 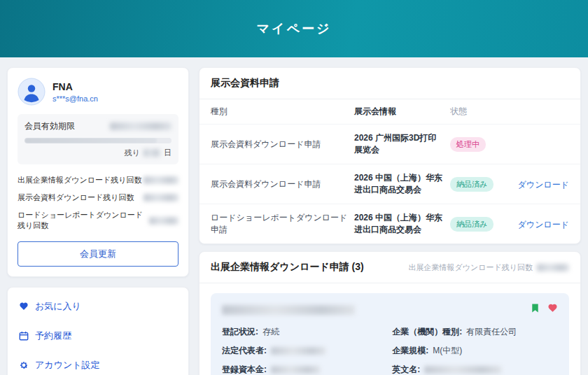 What do you see at coordinates (98, 336) in the screenshot?
I see `menu-item-reservation-history: 予約履歴` at bounding box center [98, 336].